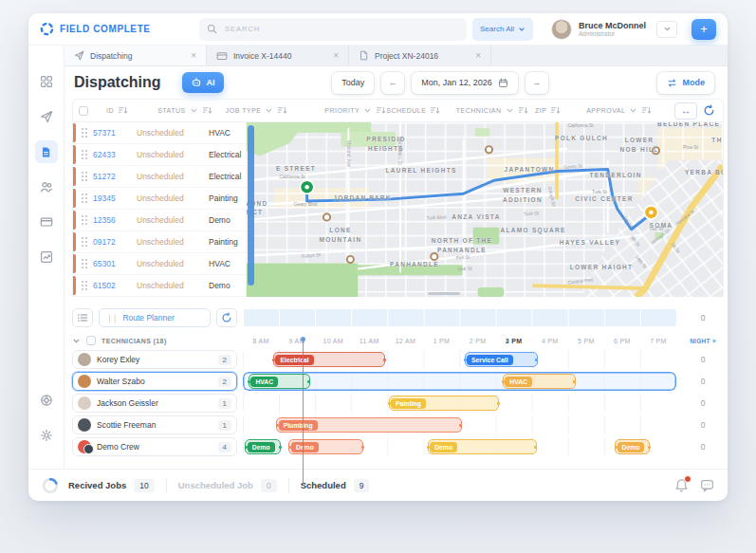  I want to click on schedule-lane: HVACHVAC, so click(459, 381).